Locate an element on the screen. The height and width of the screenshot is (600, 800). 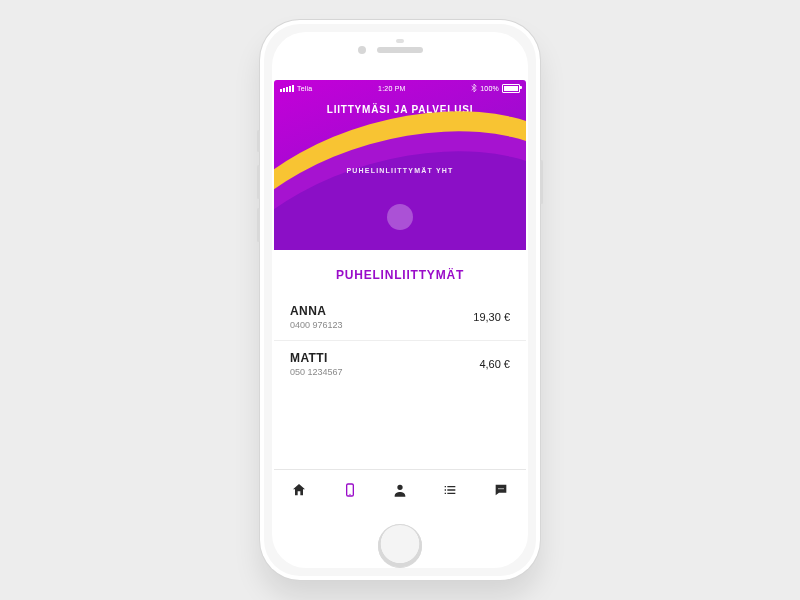
power-button is located at coordinates (542, 182).